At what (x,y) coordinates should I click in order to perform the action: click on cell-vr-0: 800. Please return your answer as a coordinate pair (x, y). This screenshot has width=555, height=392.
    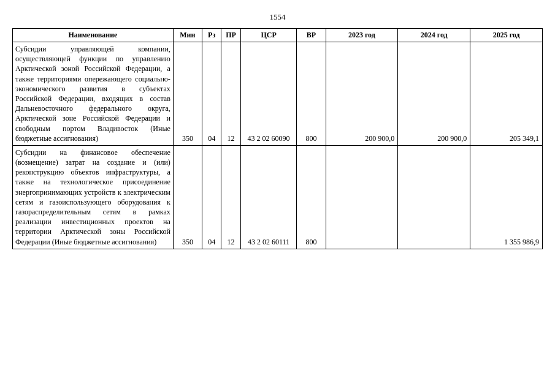
    Looking at the image, I should click on (312, 94).